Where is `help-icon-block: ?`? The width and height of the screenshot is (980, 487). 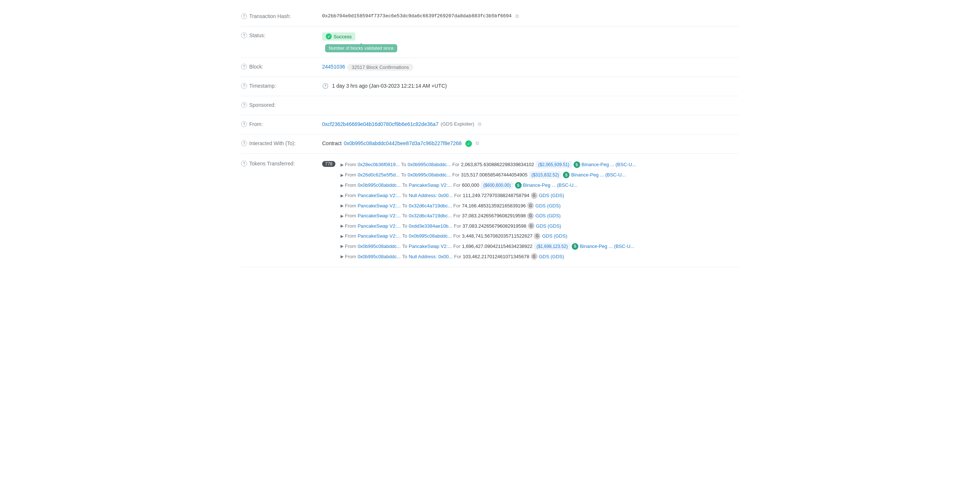
help-icon-block: ? is located at coordinates (244, 67).